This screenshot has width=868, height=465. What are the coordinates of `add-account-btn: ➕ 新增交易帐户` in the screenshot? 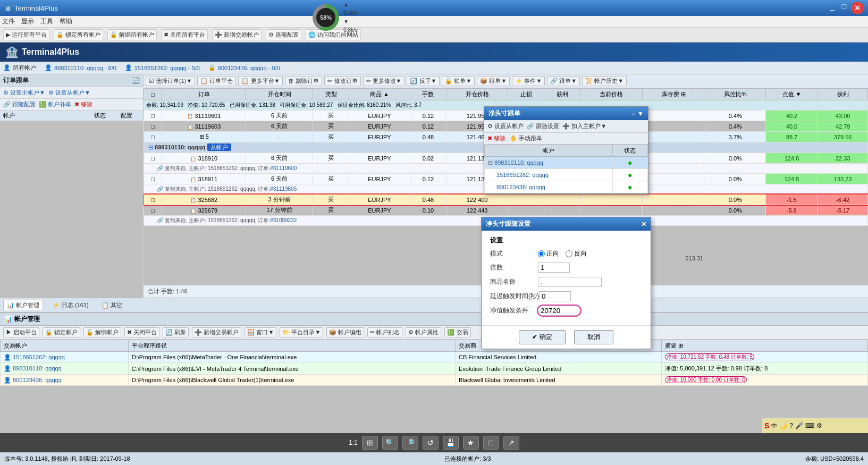 It's located at (217, 333).